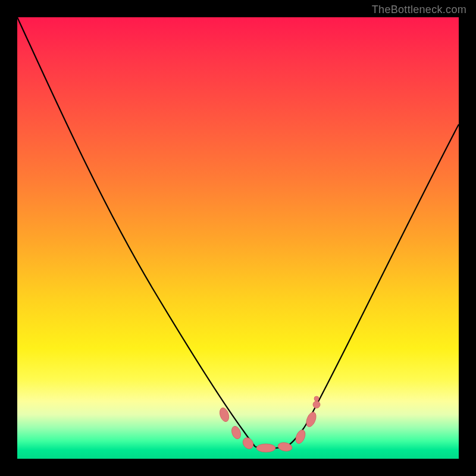 The width and height of the screenshot is (476, 476). Describe the element at coordinates (419, 10) in the screenshot. I see `watermark-text: TheBottleneck.com` at that location.